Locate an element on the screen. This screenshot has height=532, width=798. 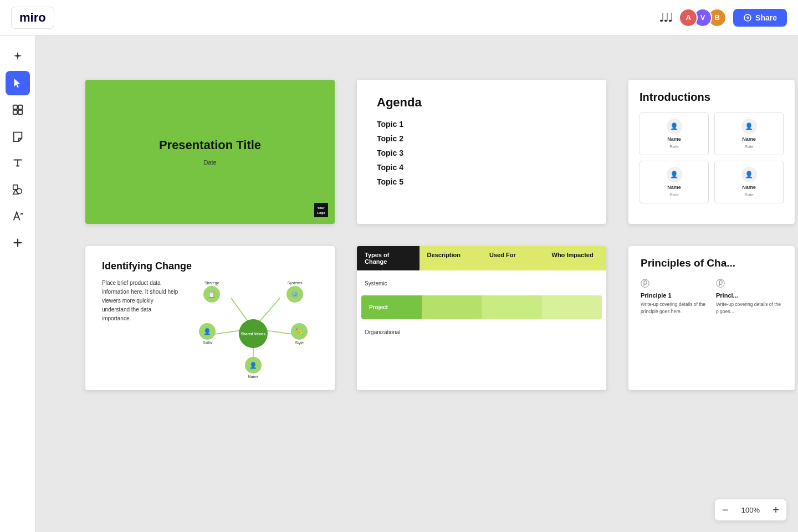
avatar-1: A is located at coordinates (688, 18).